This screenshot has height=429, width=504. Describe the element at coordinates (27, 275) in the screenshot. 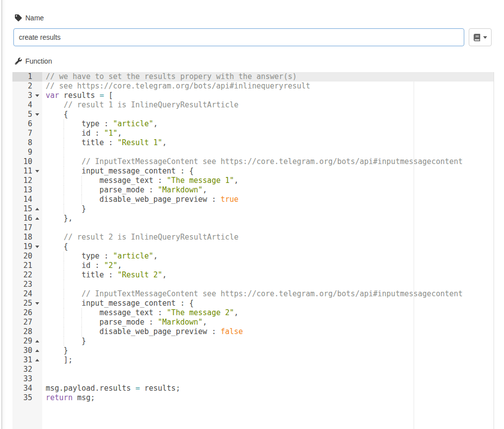

I see `gutter-line-22: 22` at that location.